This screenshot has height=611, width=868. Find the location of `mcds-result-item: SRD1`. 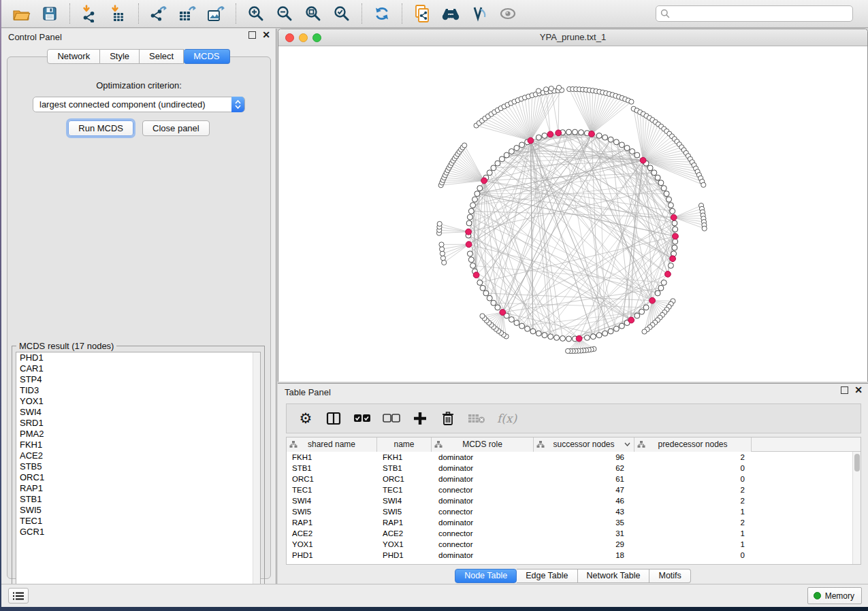

mcds-result-item: SRD1 is located at coordinates (138, 423).